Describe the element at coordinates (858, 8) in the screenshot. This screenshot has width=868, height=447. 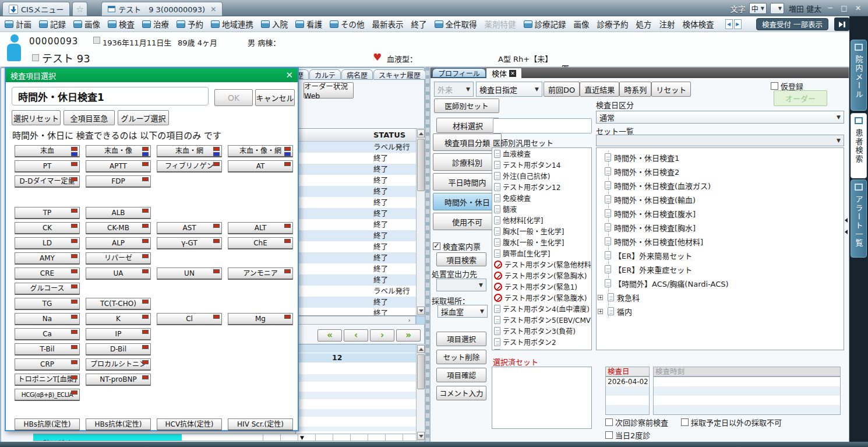
I see `close-button: ✕` at that location.